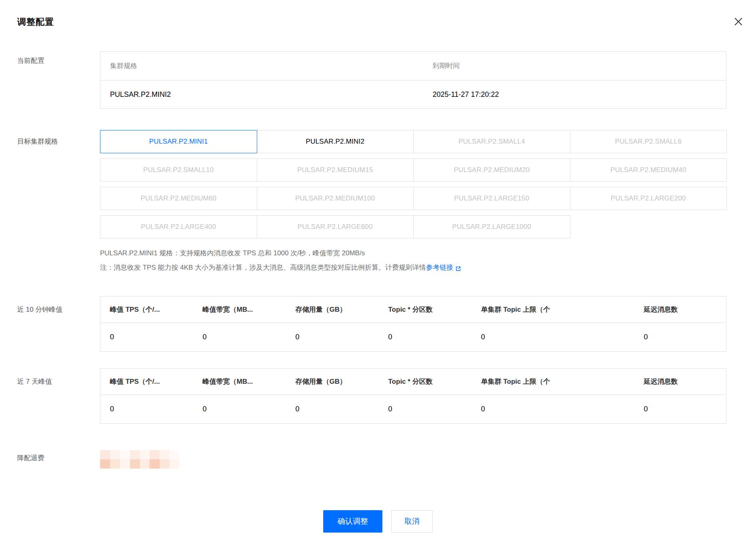 This screenshot has height=549, width=756. What do you see at coordinates (335, 170) in the screenshot?
I see `spec-option-medium15: PULSAR.P2.MEDIUM15` at bounding box center [335, 170].